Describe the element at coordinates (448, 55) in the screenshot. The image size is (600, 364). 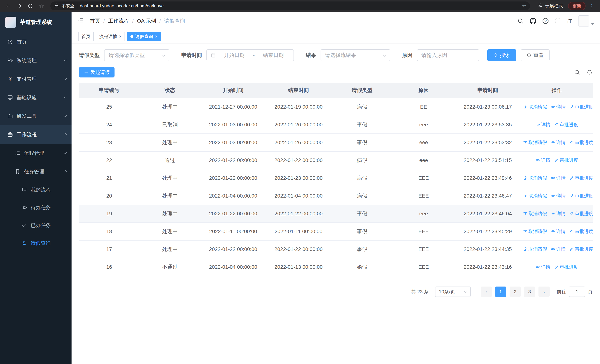
I see `reason-input` at that location.